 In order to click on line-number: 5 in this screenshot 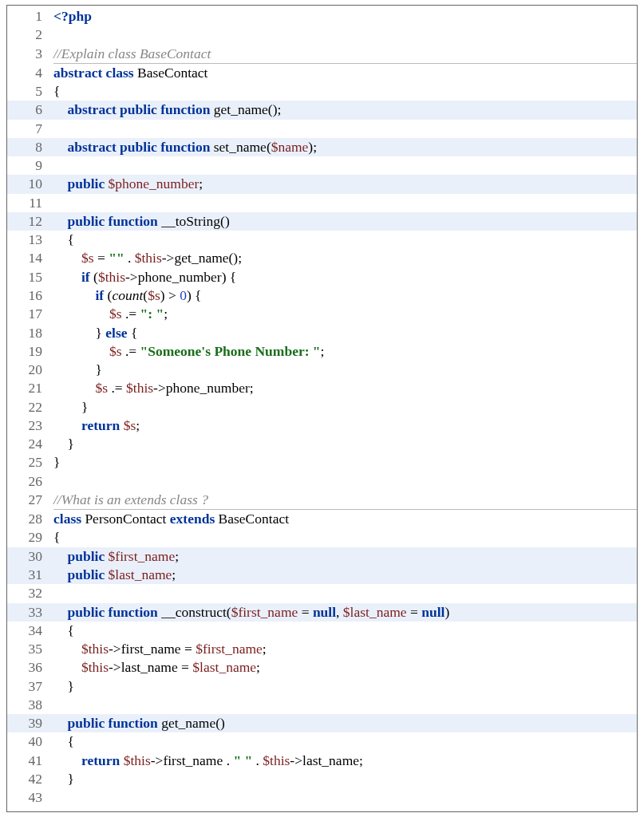, I will do `click(30, 91)`.